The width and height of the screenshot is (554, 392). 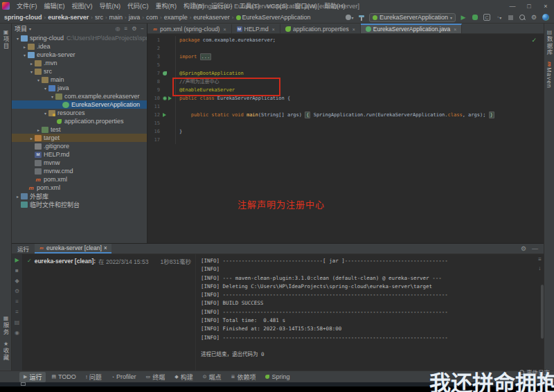 What do you see at coordinates (27, 6) in the screenshot?
I see `menu-item: 文件(F)` at bounding box center [27, 6].